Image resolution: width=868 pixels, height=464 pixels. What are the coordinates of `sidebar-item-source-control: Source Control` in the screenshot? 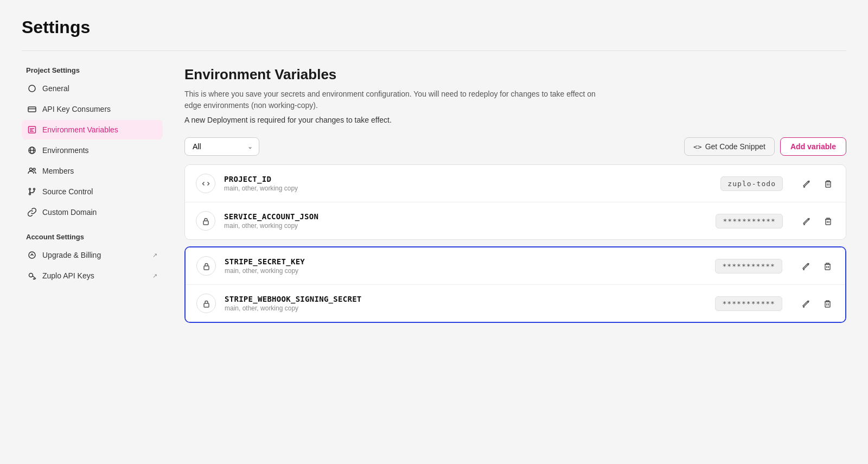 It's located at (92, 192).